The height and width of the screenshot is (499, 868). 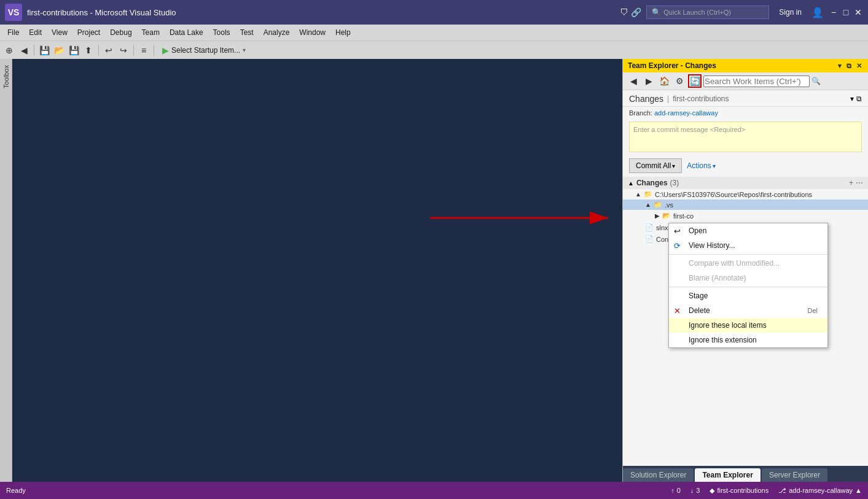 I want to click on menu-datalake: Data Lake, so click(x=187, y=33).